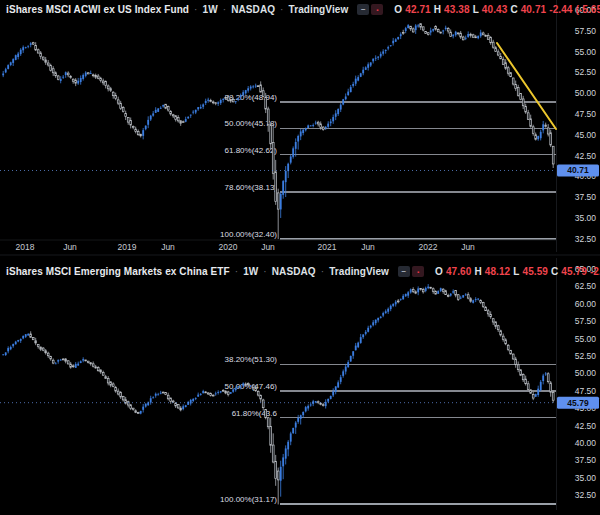 The width and height of the screenshot is (600, 515). Describe the element at coordinates (497, 10) in the screenshot. I see `ohlc-readout: O42.71 H43.38 L40.43 C40.71 -2.44 (-5.65…` at that location.